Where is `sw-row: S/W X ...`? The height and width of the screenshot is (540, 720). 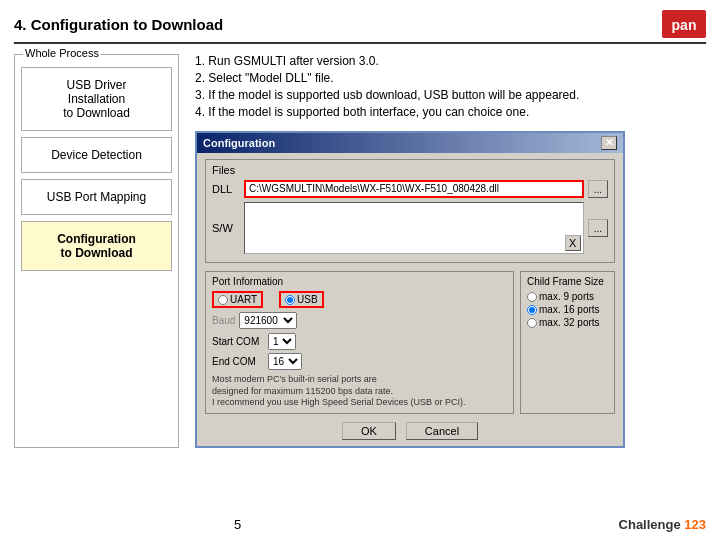 sw-row: S/W X ... is located at coordinates (410, 228).